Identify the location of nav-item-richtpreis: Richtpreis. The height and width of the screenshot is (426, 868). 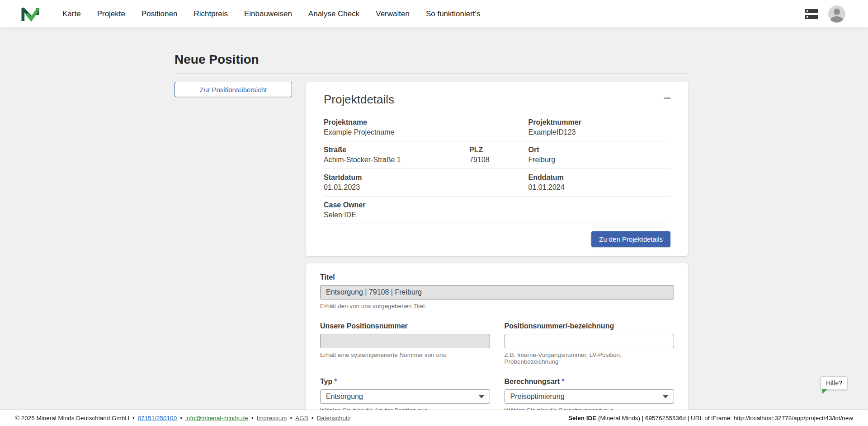
(211, 14).